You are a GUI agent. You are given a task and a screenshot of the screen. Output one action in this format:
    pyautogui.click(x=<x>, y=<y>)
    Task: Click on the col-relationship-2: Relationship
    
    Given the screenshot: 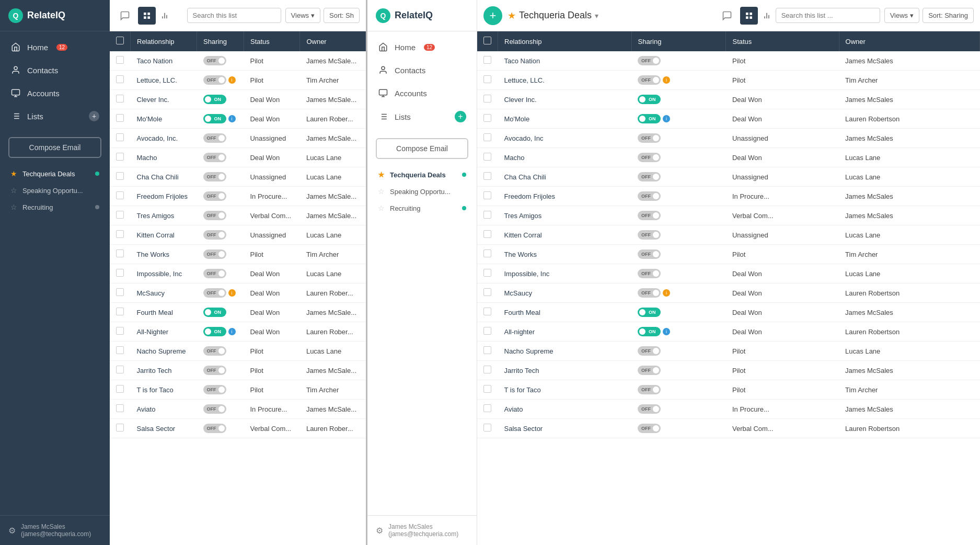 What is the action you would take?
    pyautogui.click(x=565, y=41)
    